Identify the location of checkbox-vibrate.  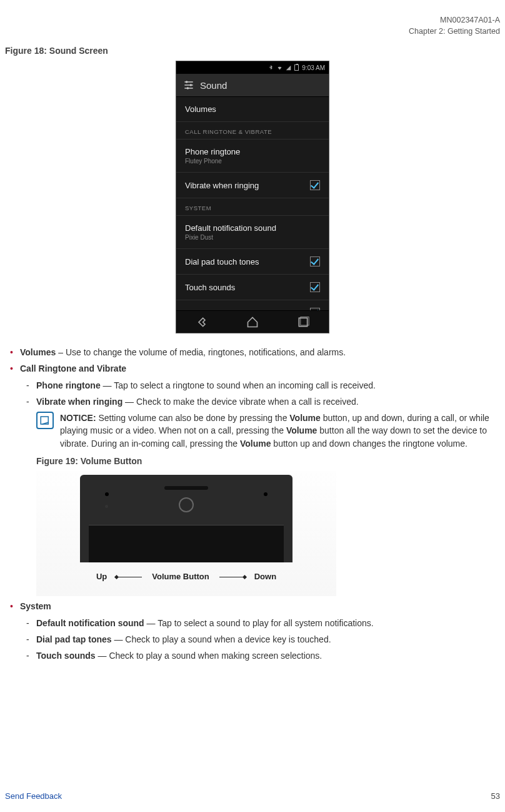
(315, 185).